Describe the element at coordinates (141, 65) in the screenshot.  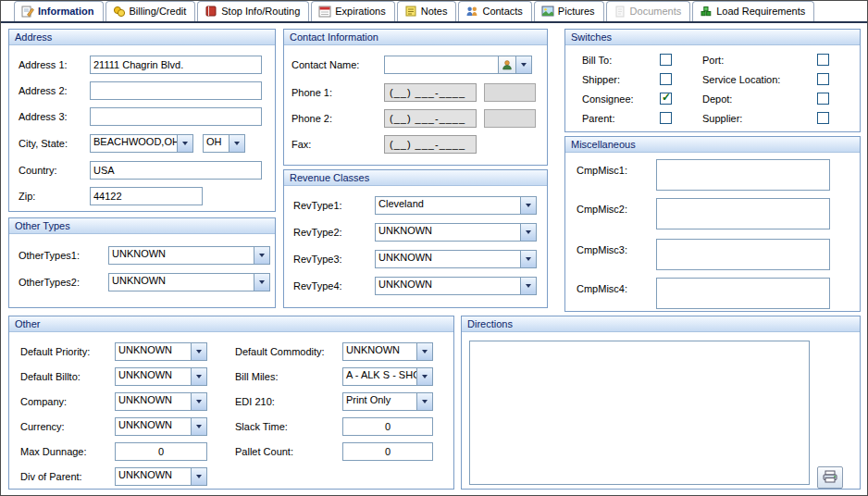
I see `address1-row: Address 1:` at that location.